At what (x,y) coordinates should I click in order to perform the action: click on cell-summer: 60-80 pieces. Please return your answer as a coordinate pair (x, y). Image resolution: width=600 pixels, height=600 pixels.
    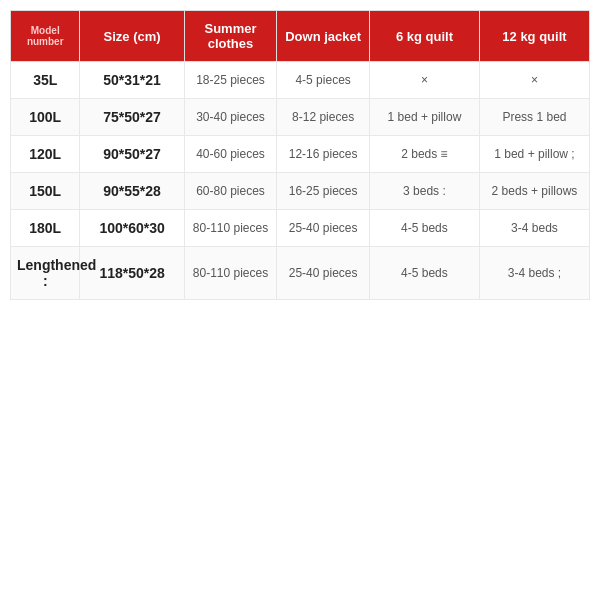
    Looking at the image, I should click on (230, 192).